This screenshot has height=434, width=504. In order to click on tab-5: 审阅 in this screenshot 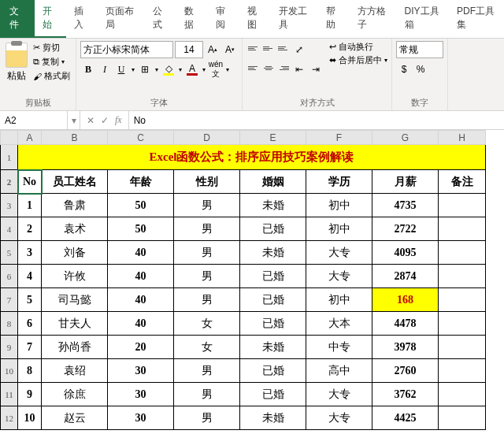, I will do `click(224, 19)`.